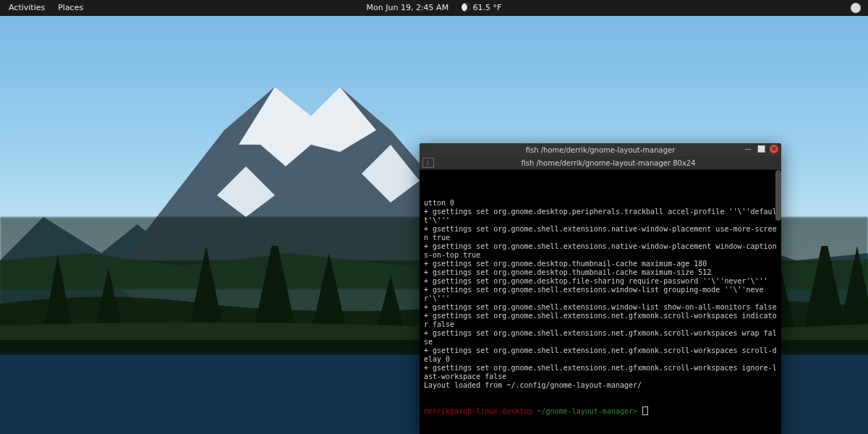 Image resolution: width=868 pixels, height=434 pixels. What do you see at coordinates (748, 149) in the screenshot?
I see `minimize-button: —` at bounding box center [748, 149].